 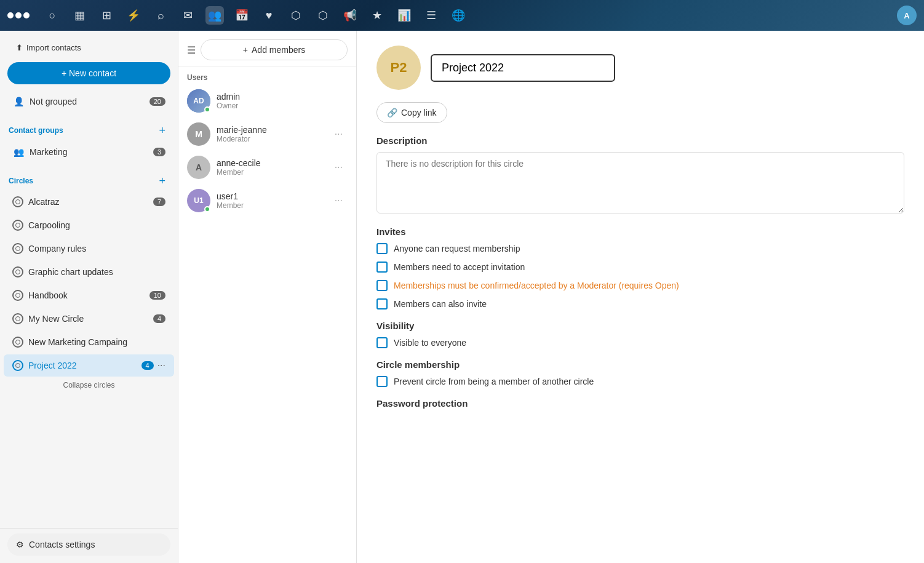 What do you see at coordinates (523, 68) in the screenshot?
I see `circle-name-input` at bounding box center [523, 68].